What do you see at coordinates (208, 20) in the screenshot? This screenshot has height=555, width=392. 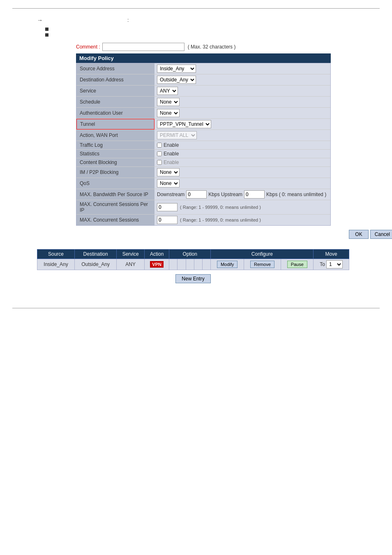 I see `arrow-line: → :` at bounding box center [208, 20].